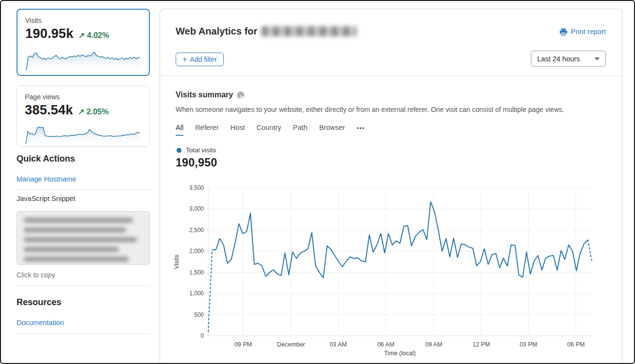 The image size is (635, 364). What do you see at coordinates (201, 150) in the screenshot?
I see `legend-label: Total visits` at bounding box center [201, 150].